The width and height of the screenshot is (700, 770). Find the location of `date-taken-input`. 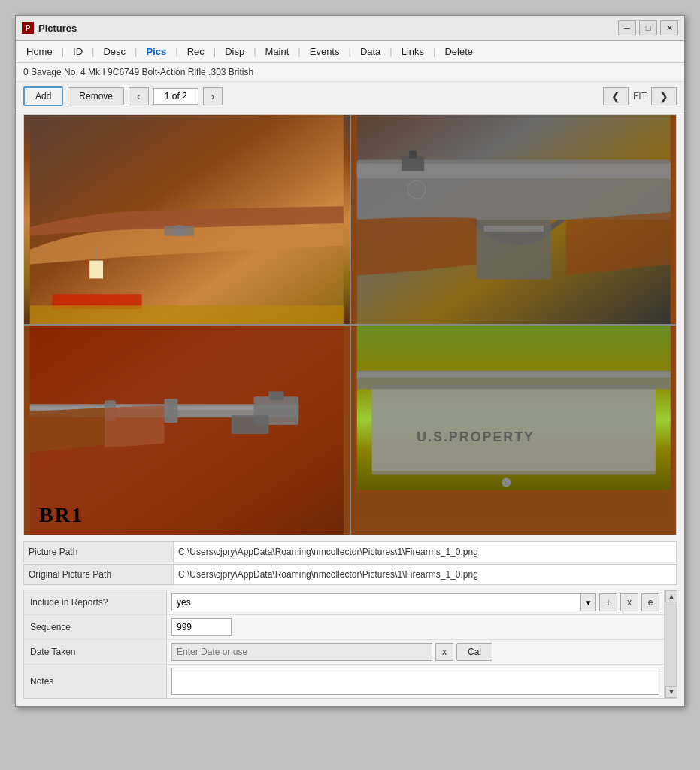

date-taken-input is located at coordinates (302, 652).